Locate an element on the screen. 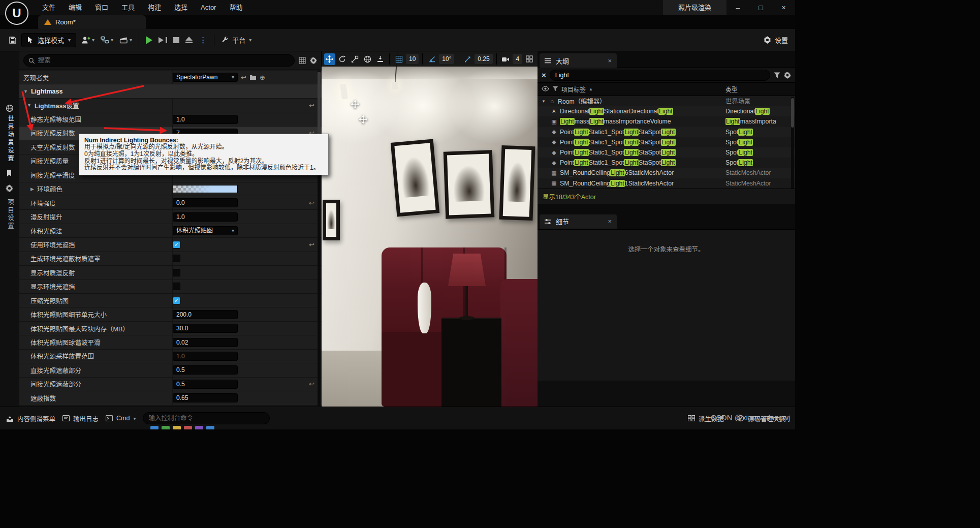  rotation-snap-value: 10° is located at coordinates (447, 59).